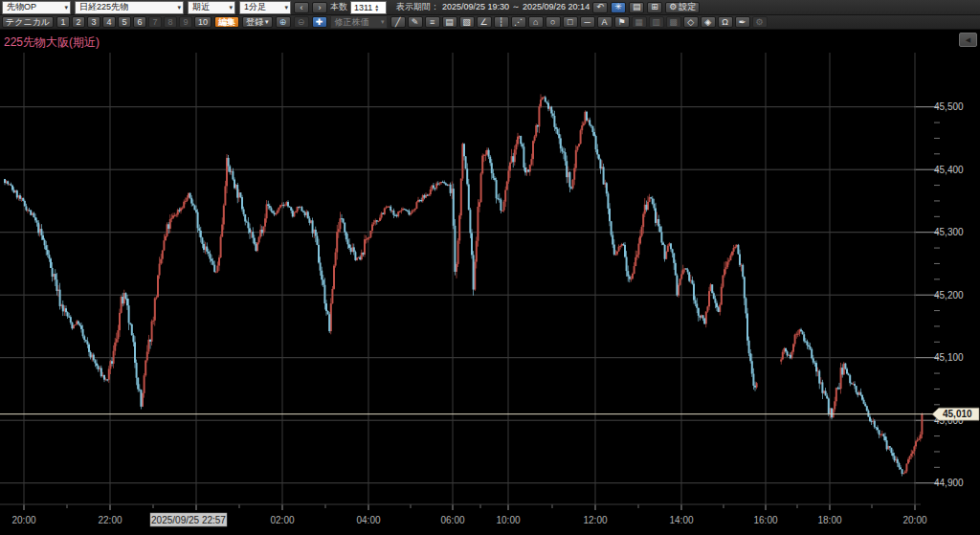 The image size is (980, 535). I want to click on pencil-icon: ✎, so click(415, 23).